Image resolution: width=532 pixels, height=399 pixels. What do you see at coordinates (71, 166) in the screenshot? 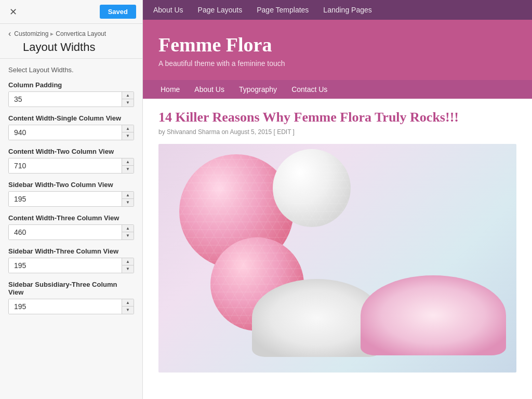
I see `field-input-wrapper-2: ▲▼` at bounding box center [71, 166].